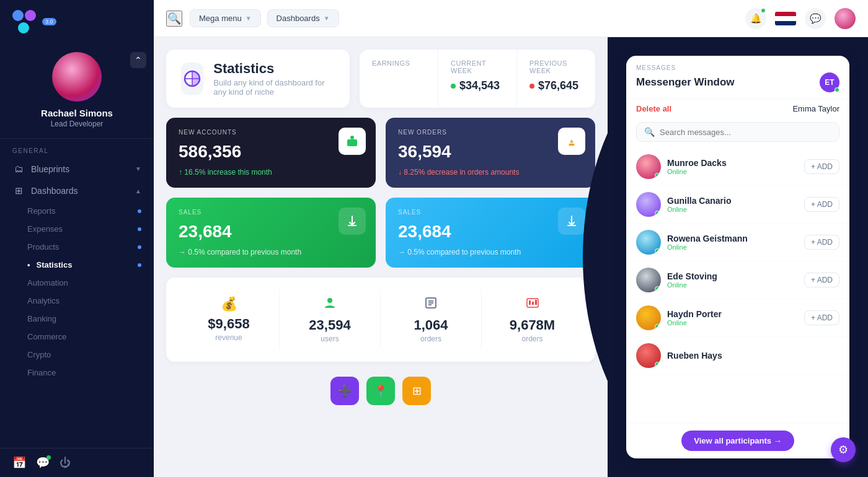  Describe the element at coordinates (303, 19) in the screenshot. I see `dashboards-menu-button: Dashboards ▼` at that location.